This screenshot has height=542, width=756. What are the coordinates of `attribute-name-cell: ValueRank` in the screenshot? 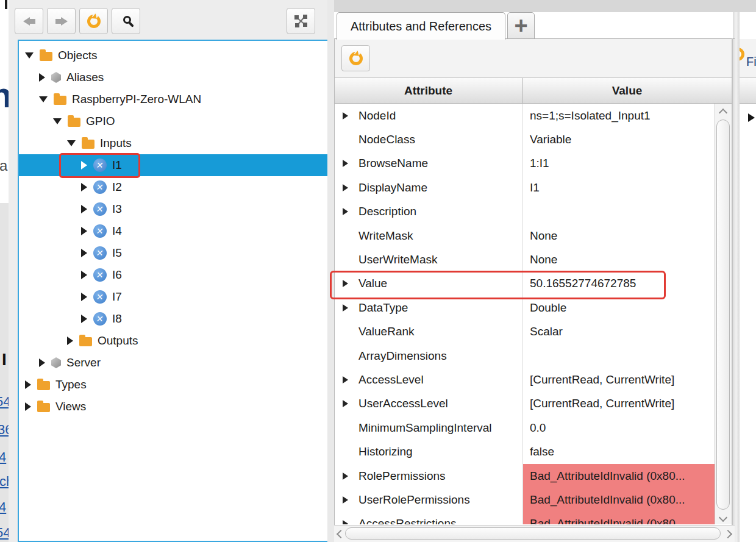 It's located at (429, 332).